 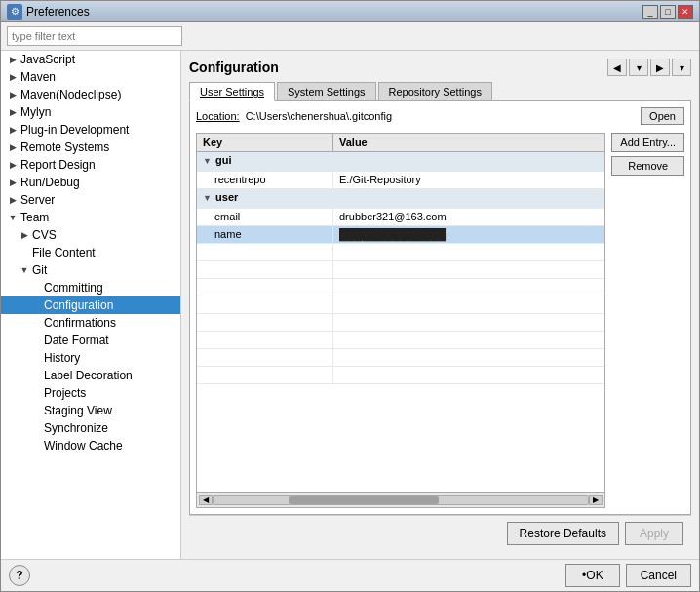 What do you see at coordinates (99, 165) in the screenshot?
I see `sidebar-item-label: Report Design` at bounding box center [99, 165].